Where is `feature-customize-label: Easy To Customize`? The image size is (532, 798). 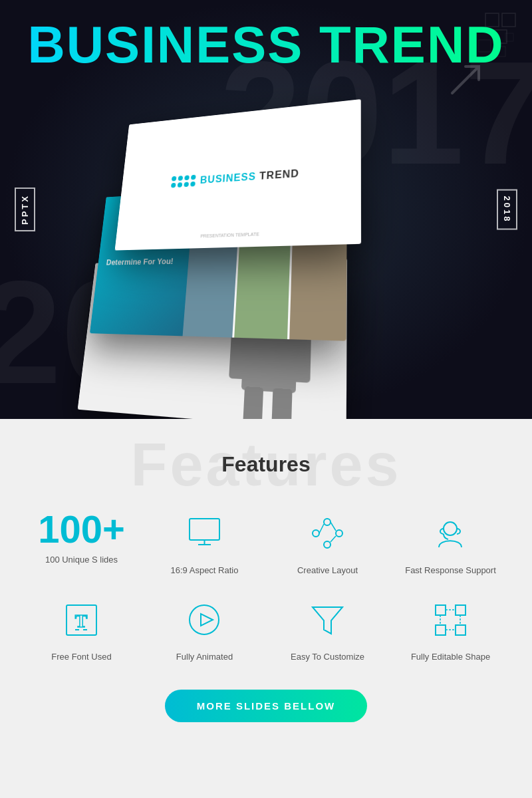
feature-customize-label: Easy To Customize is located at coordinates (327, 657).